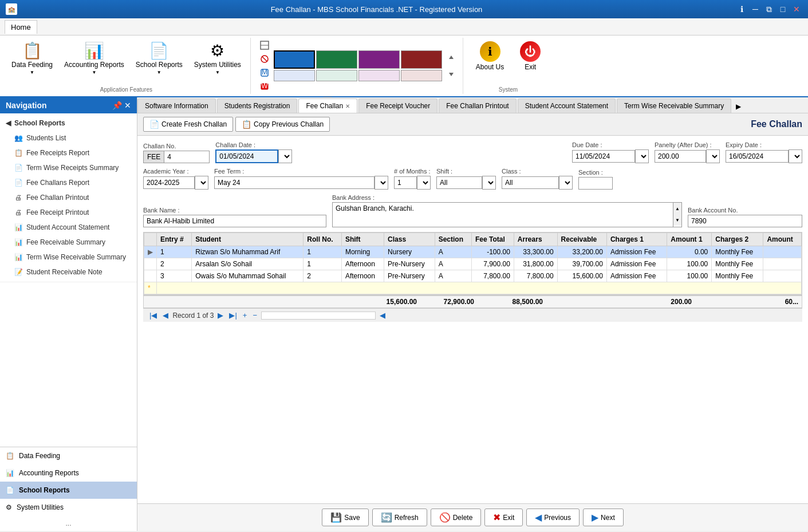 Image resolution: width=808 pixels, height=532 pixels. Describe the element at coordinates (742, 9) in the screenshot. I see `info-btn: ℹ` at that location.